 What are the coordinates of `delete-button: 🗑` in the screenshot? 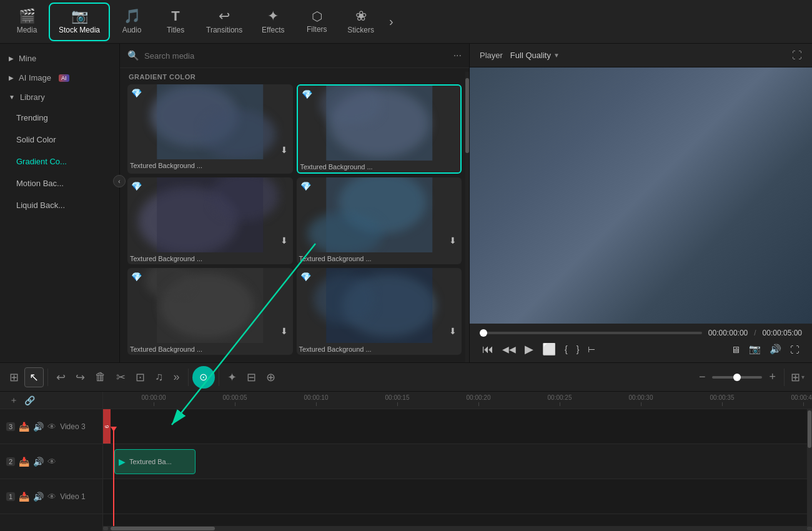 It's located at (101, 377).